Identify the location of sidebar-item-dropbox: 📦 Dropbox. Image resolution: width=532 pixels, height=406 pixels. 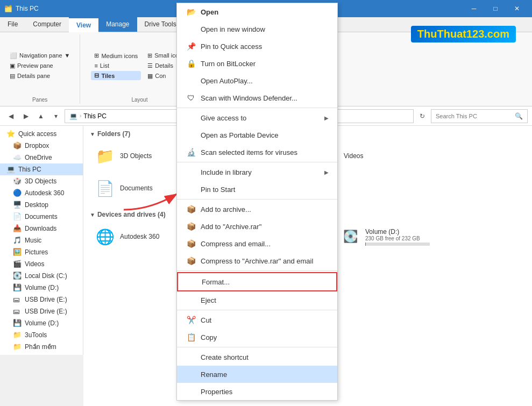
(41, 146).